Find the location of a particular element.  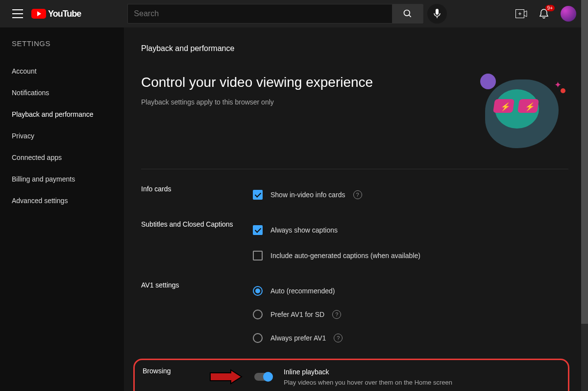

sidebar-item-connected-apps: Connected apps is located at coordinates (68, 157).